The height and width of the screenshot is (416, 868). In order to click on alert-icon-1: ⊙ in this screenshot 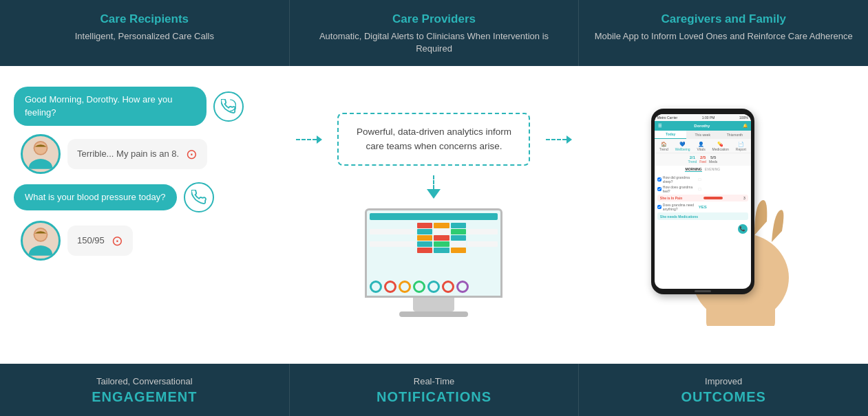, I will do `click(191, 154)`.